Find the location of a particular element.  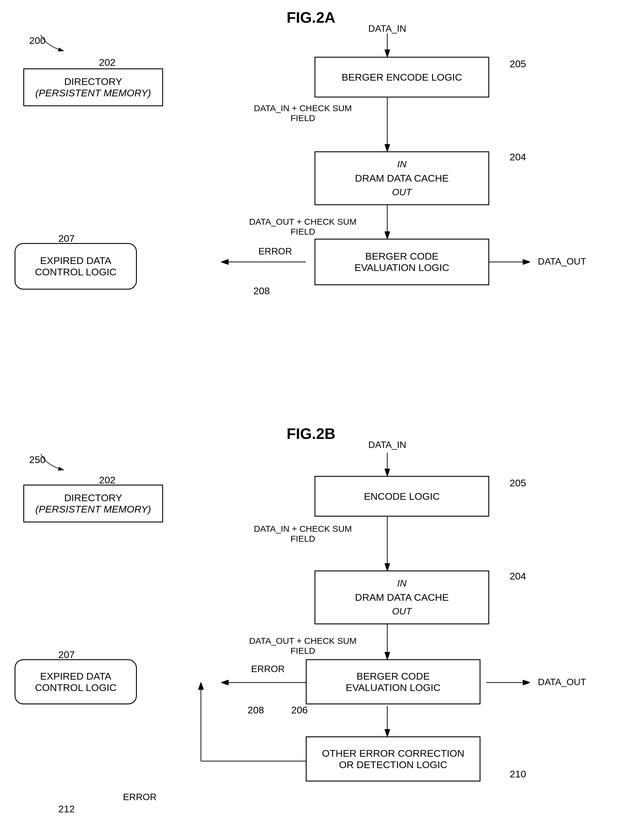

ref-208-2b: 208 is located at coordinates (256, 710).